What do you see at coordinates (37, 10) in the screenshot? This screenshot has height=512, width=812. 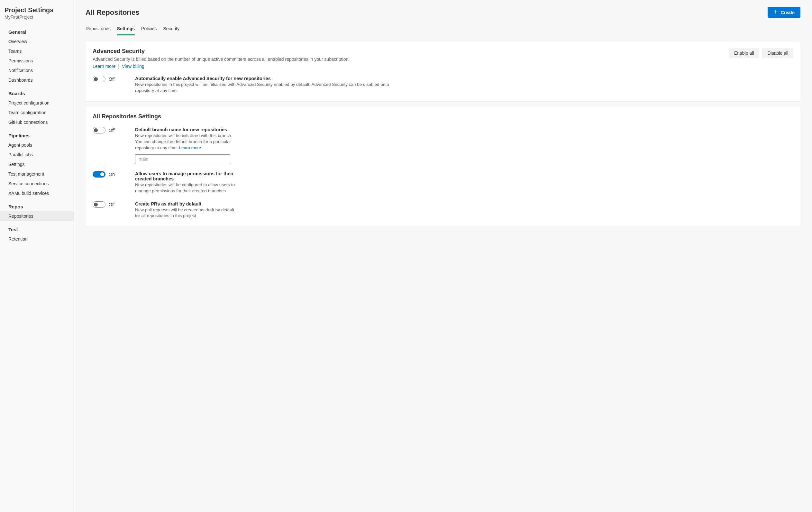 I see `sidebar-title: Project Settings` at bounding box center [37, 10].